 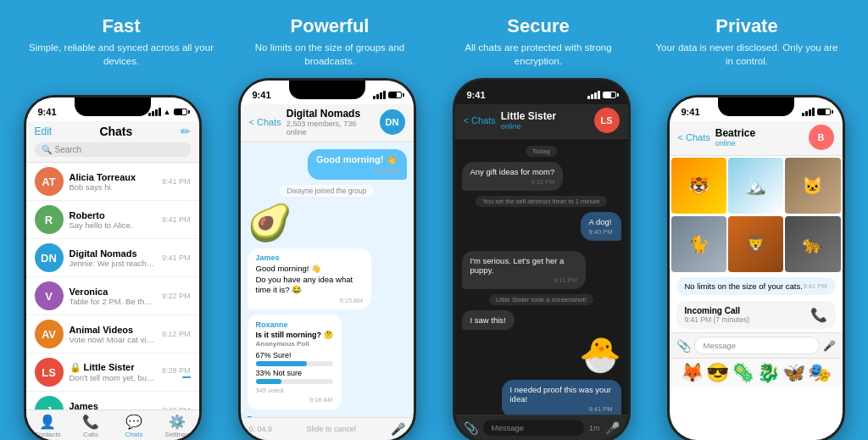 What do you see at coordinates (757, 346) in the screenshot?
I see `message-input-4: Message` at bounding box center [757, 346].